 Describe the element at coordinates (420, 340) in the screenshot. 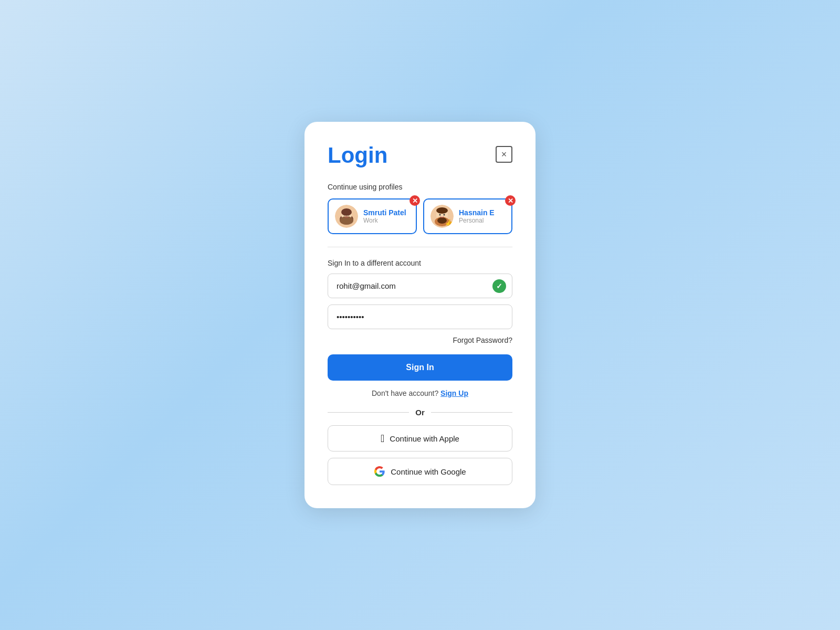

I see `forgot-row: Forgot Password?` at that location.